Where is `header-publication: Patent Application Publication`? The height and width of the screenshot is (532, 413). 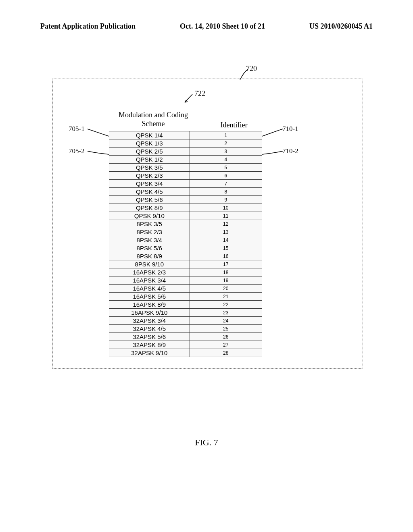
header-publication: Patent Application Publication is located at coordinates (88, 27).